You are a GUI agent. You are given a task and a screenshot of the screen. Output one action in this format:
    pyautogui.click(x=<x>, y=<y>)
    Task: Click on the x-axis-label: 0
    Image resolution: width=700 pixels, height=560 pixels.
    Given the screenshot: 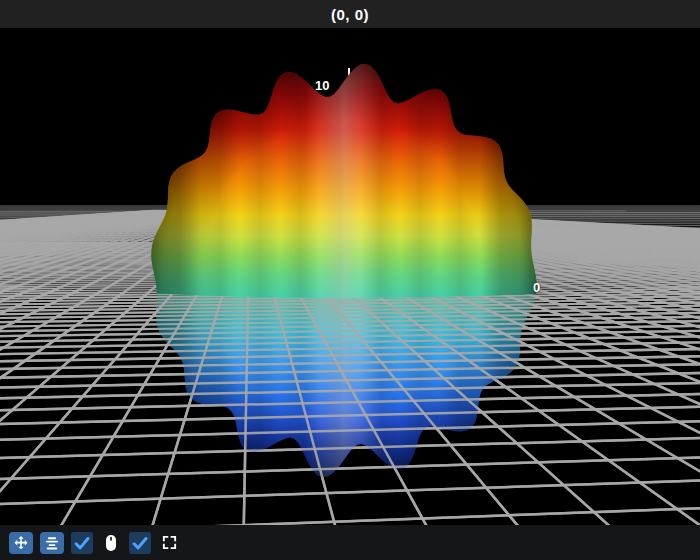 What is the action you would take?
    pyautogui.click(x=536, y=288)
    